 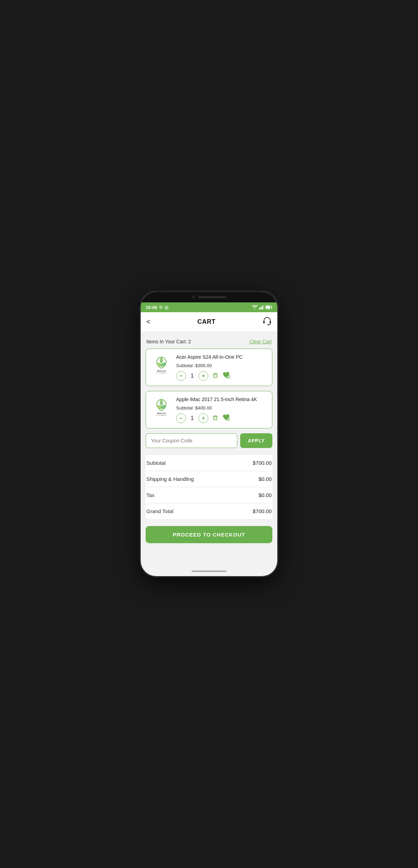 What do you see at coordinates (209, 487) in the screenshot?
I see `price-summary: Subtotal $700.00 Shipping & Handling $0.…` at bounding box center [209, 487].